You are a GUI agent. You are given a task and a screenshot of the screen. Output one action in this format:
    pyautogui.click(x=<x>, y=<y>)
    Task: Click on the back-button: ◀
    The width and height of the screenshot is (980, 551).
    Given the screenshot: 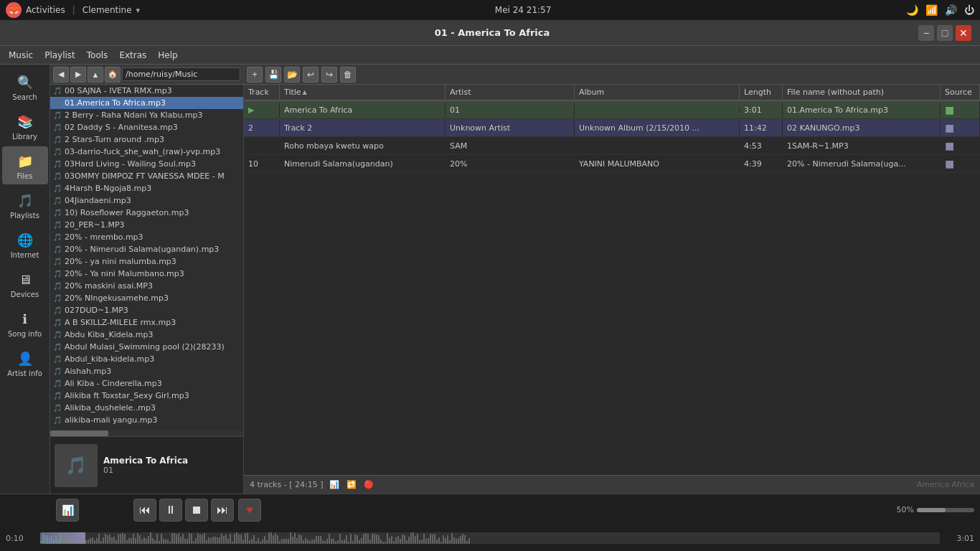 What is the action you would take?
    pyautogui.click(x=61, y=75)
    